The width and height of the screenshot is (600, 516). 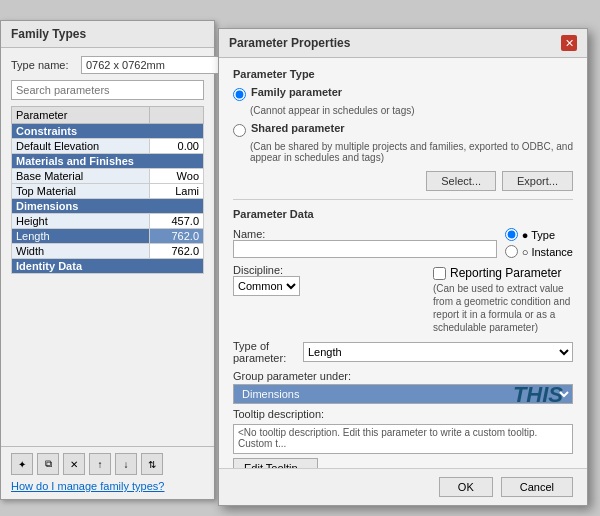 What do you see at coordinates (298, 128) in the screenshot?
I see `shared-param-label: Shared parameter` at bounding box center [298, 128].